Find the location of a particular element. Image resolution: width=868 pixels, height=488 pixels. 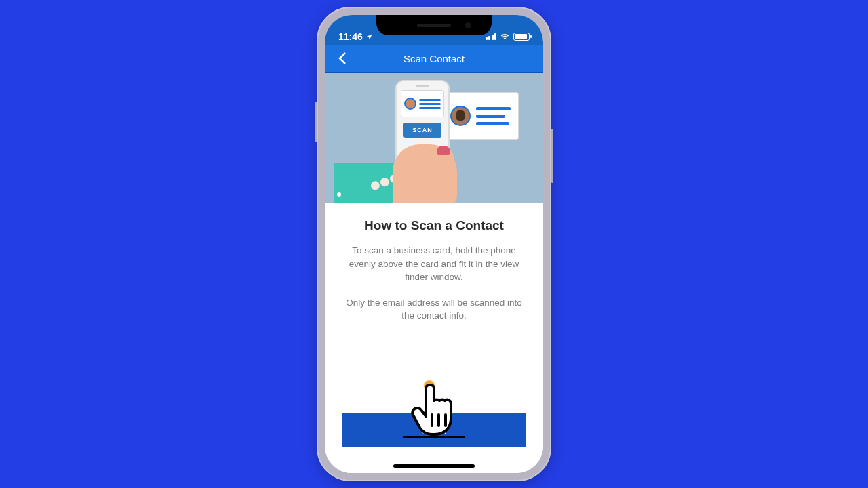

content-paragraph-1: To scan a business card, hold the phone … is located at coordinates (434, 264).